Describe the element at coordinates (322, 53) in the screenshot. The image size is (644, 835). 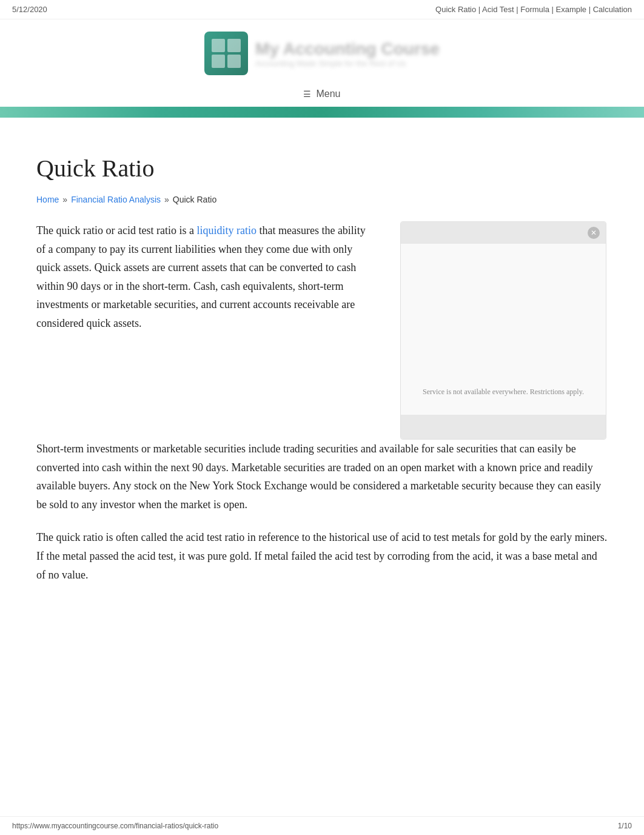
I see `logo-container: My Accounting Course Accounting Made Sim…` at that location.